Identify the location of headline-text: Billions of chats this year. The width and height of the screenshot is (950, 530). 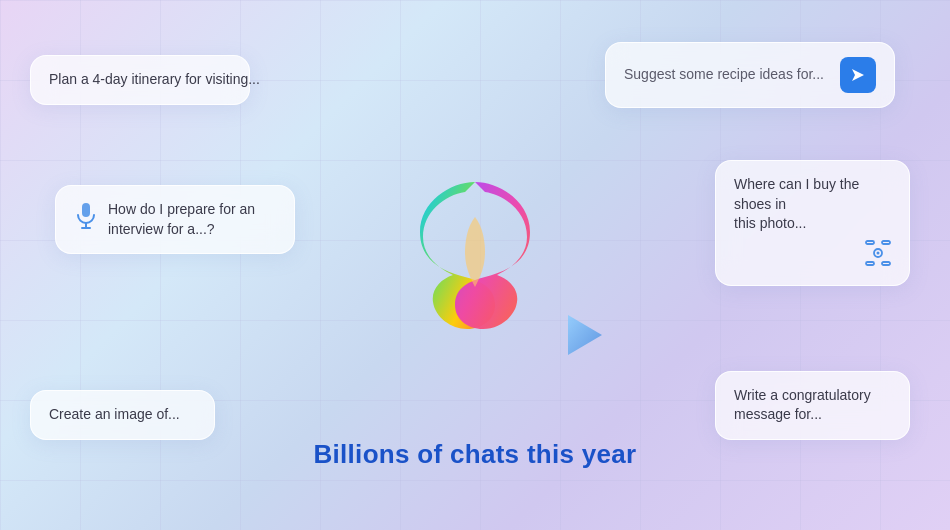
(474, 454).